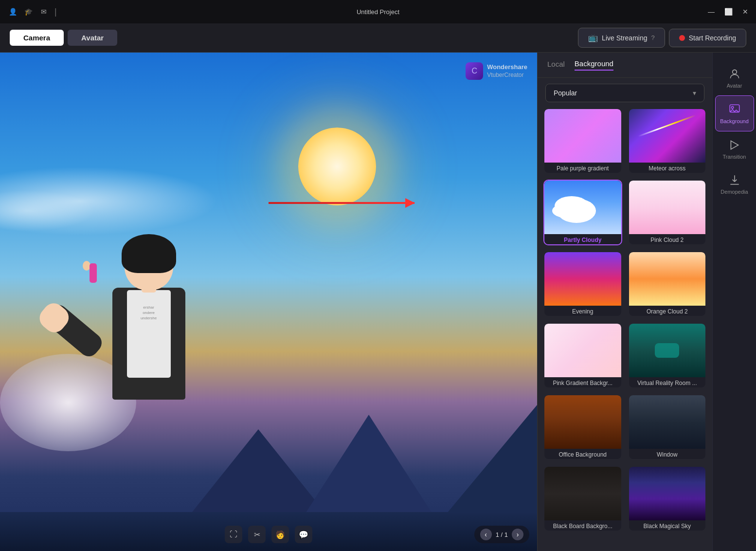 This screenshot has height=551, width=756. I want to click on right-sidebar: Avatar Background Transition, so click(734, 302).